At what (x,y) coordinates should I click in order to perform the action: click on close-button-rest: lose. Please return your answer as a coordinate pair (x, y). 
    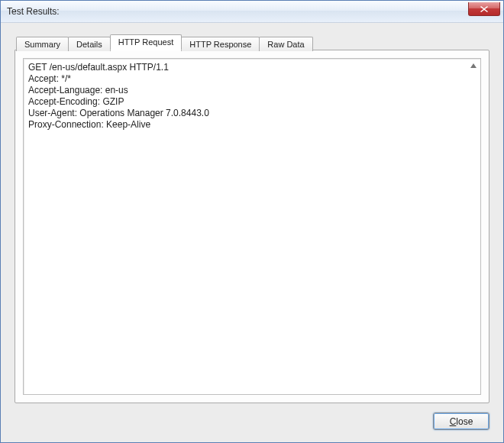
    Looking at the image, I should click on (464, 422).